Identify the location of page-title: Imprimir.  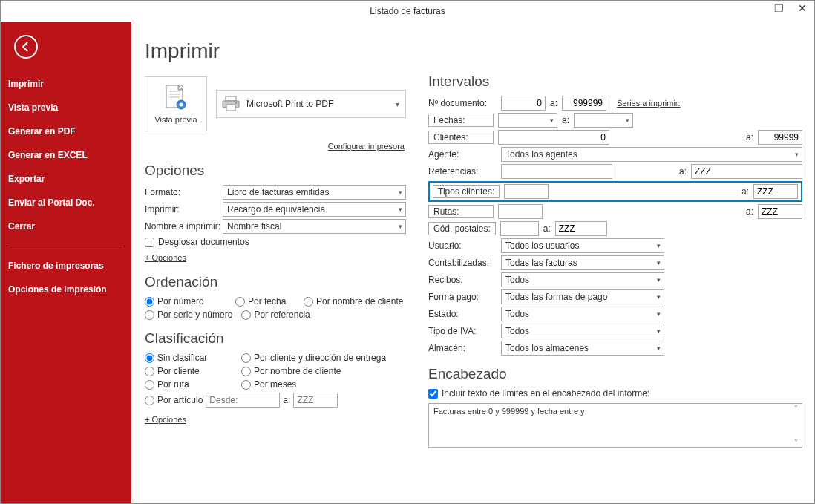
(275, 51).